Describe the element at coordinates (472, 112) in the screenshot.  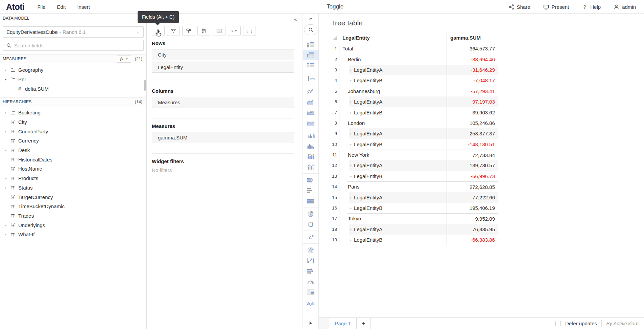
I see `value-cell: 39,903.62` at that location.